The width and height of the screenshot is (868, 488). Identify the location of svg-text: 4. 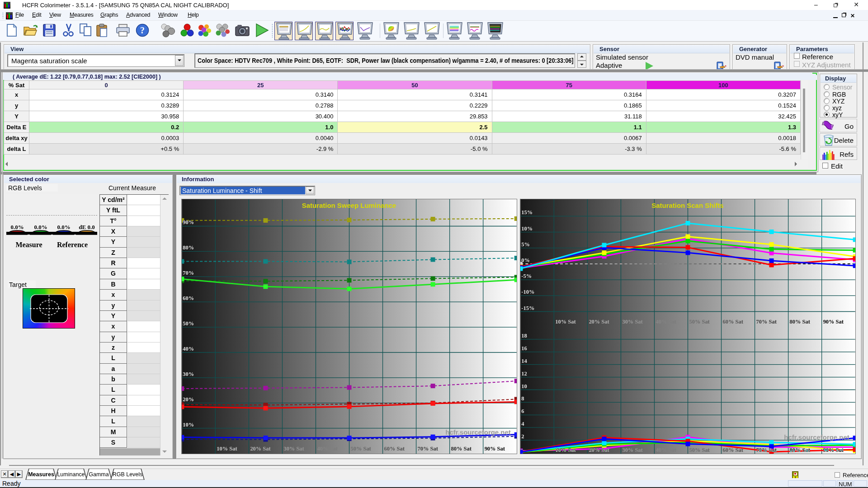
(523, 424).